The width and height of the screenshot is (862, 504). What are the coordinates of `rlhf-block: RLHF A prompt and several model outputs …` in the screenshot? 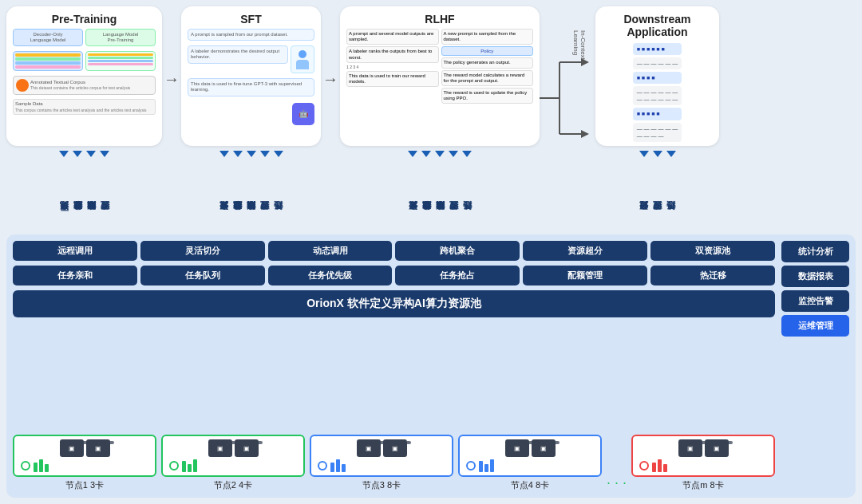 It's located at (440, 77).